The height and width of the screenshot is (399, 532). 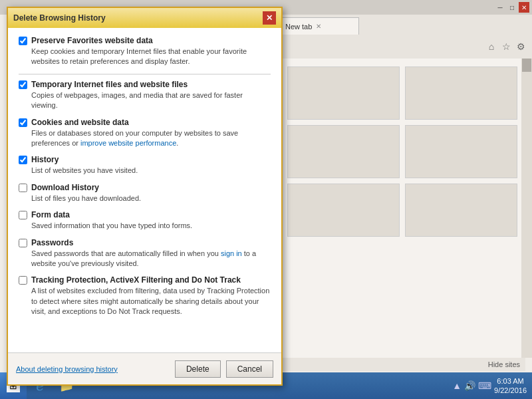 What do you see at coordinates (512, 7) in the screenshot?
I see `maximize-button: □` at bounding box center [512, 7].